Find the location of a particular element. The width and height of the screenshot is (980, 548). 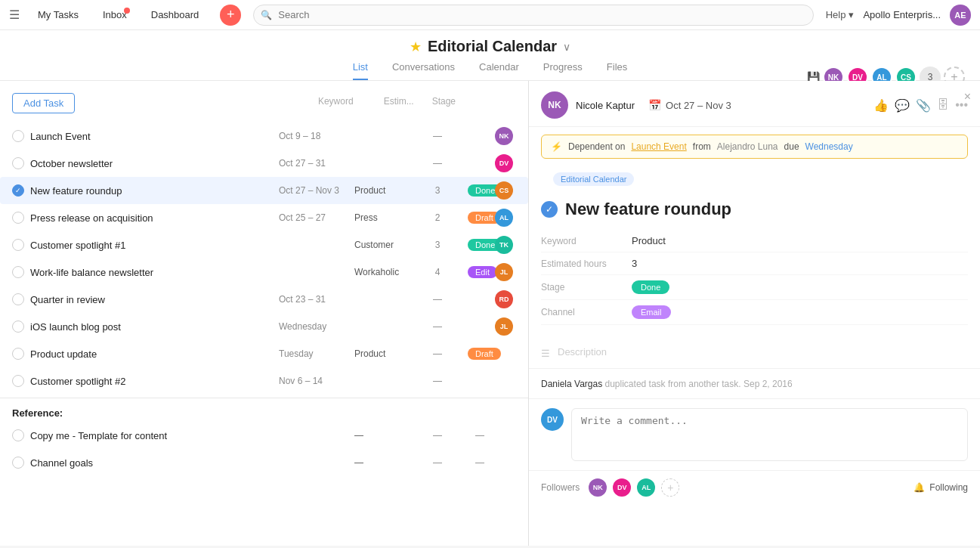

field-row-channel: Channel Email is located at coordinates (754, 313).